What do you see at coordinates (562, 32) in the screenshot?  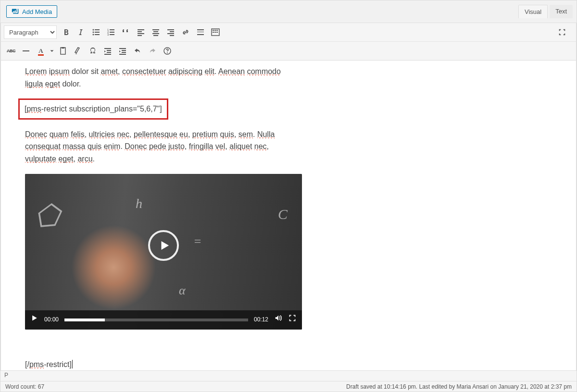 I see `distraction-free-button` at bounding box center [562, 32].